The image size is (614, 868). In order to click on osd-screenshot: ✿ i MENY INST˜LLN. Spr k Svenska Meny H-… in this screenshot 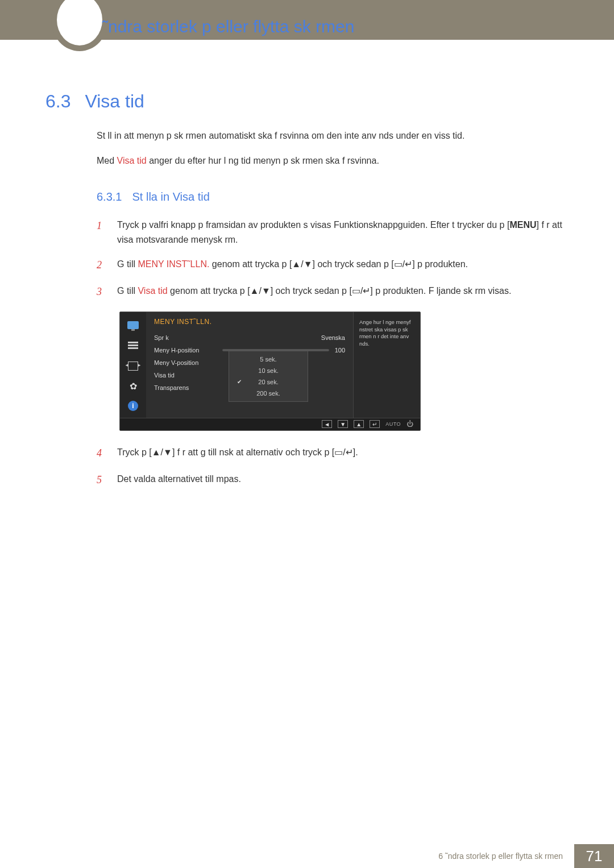, I will do `click(344, 371)`.